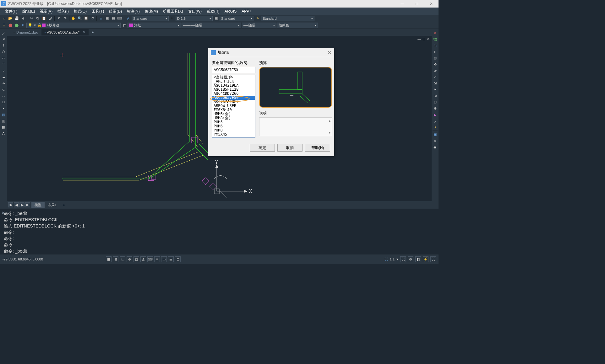 The width and height of the screenshot is (605, 364). I want to click on circle-icon: ○, so click(3, 71).